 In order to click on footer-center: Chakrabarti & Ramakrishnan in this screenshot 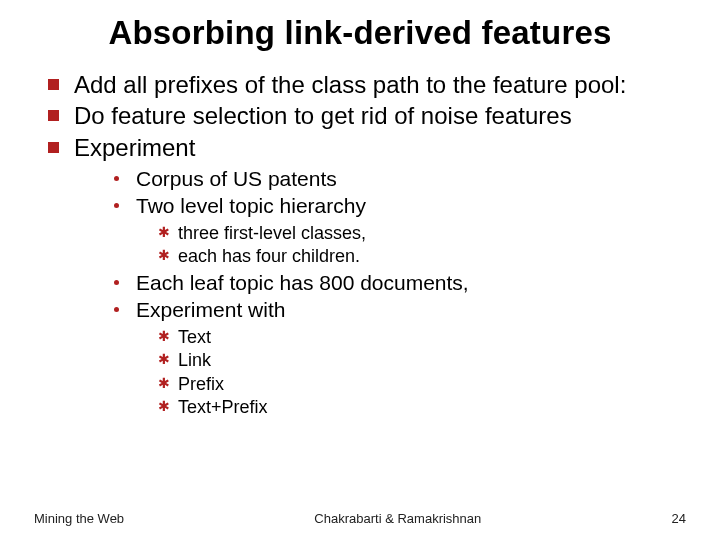, I will do `click(398, 518)`.